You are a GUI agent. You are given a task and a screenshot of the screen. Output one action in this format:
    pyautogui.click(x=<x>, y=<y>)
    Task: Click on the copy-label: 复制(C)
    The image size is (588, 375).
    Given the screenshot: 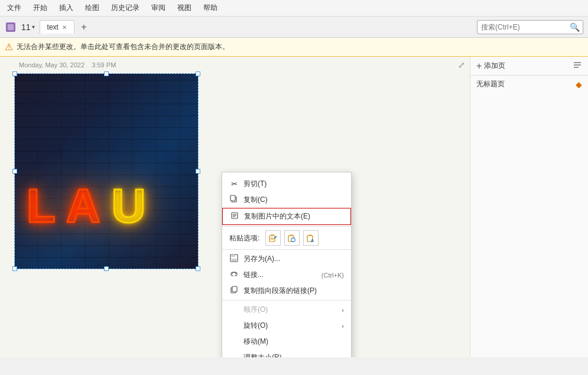 What is the action you would take?
    pyautogui.click(x=294, y=200)
    